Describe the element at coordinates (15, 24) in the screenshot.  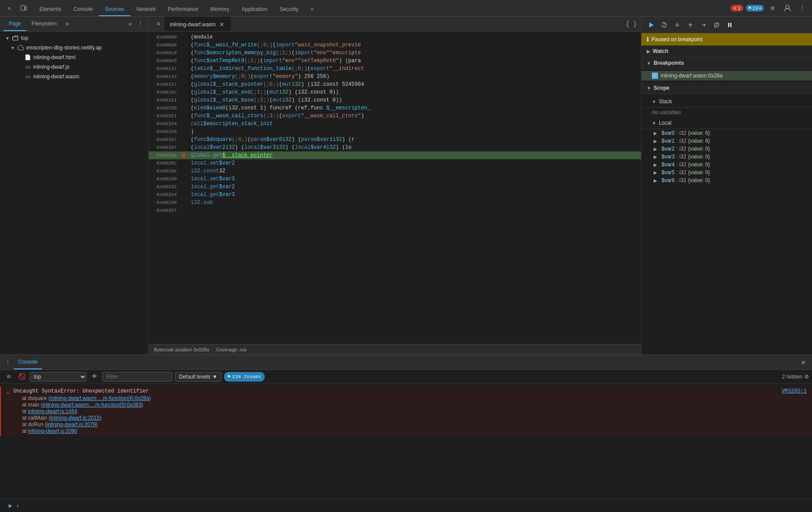
I see `tab-page: Page` at that location.